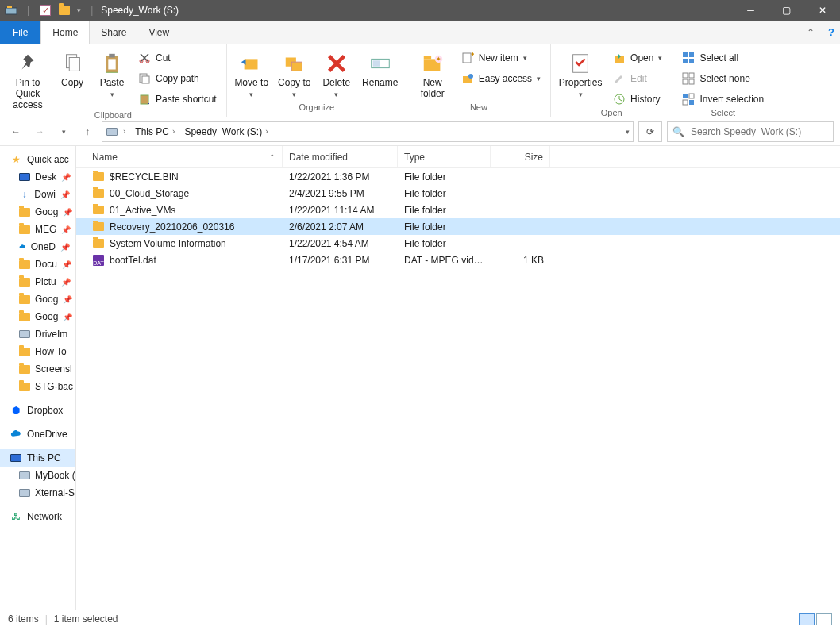 The height and width of the screenshot is (627, 840). Describe the element at coordinates (638, 58) in the screenshot. I see `open-button: Open` at that location.